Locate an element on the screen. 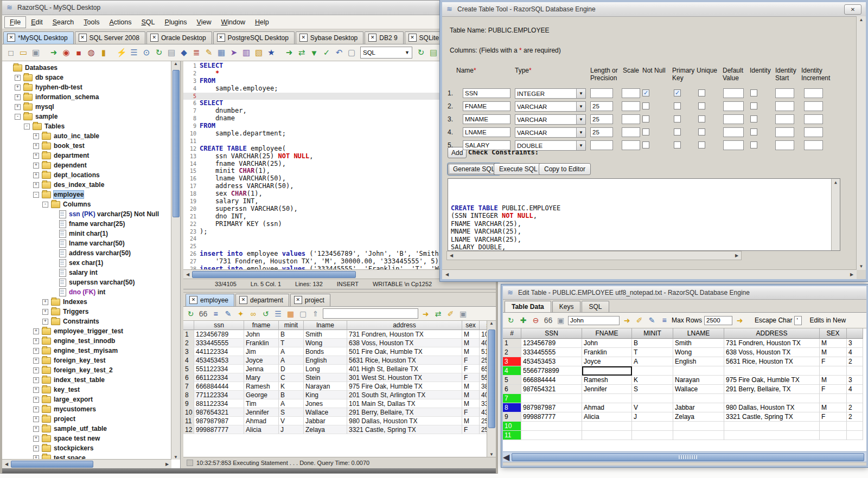  table-row: 9881122334TimAJones101 Main St, Dallas T… is located at coordinates (340, 404).